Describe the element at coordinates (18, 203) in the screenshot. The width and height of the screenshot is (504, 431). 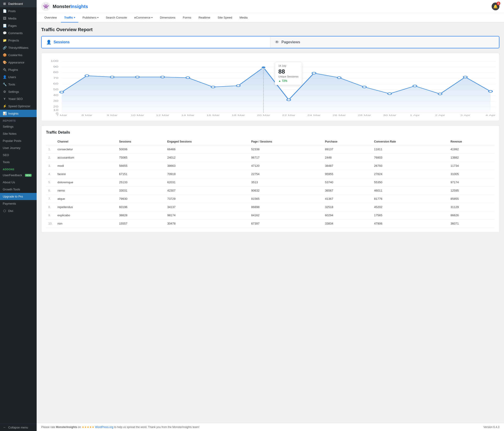
I see `sidebar-item-payments: Payments` at that location.